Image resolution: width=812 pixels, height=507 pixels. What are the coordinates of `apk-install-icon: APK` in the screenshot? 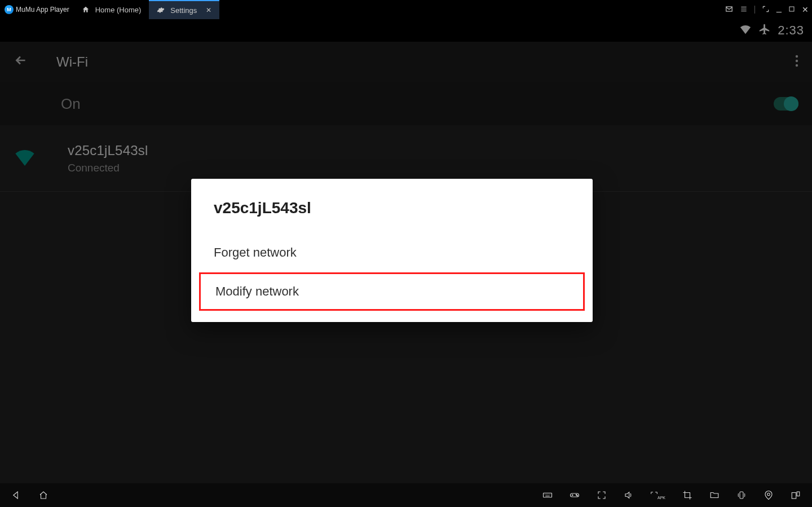 It's located at (658, 495).